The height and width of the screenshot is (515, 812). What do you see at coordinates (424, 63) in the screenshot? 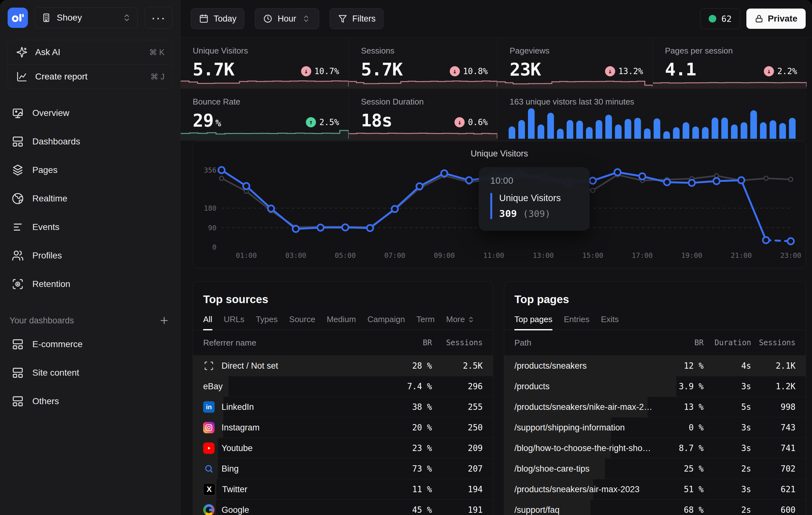
I see `metric-sessions: Sessions 5.7K ↓ 10.8%` at bounding box center [424, 63].